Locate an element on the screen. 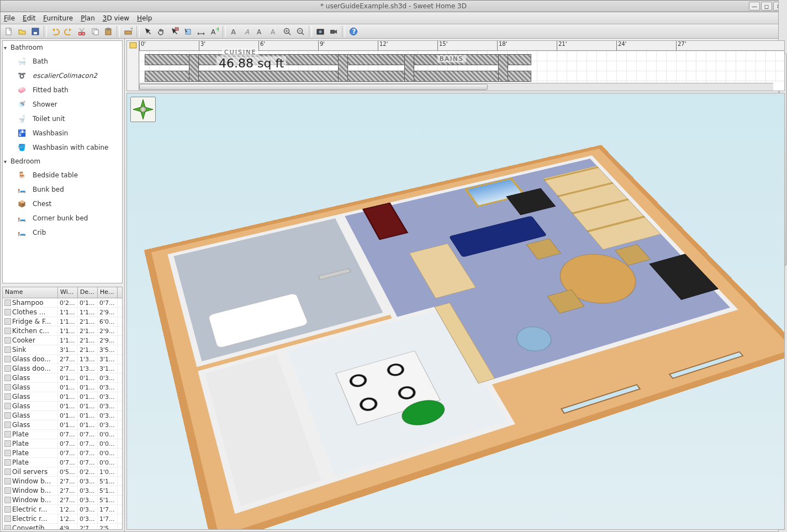 This screenshot has height=532, width=787. catalog-item: 🚿Shower is located at coordinates (62, 104).